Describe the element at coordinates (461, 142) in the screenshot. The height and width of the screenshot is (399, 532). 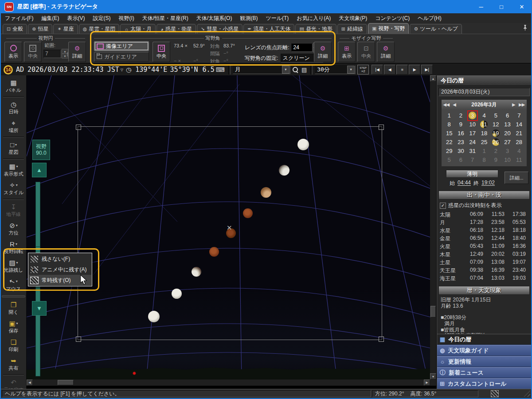
I see `calendar-day-23: 23` at that location.